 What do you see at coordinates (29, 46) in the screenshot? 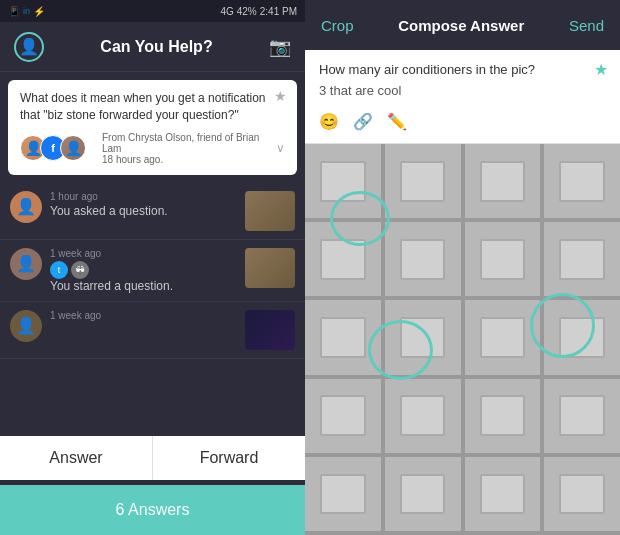
I see `person-icon-glyph: 👤` at bounding box center [29, 46].